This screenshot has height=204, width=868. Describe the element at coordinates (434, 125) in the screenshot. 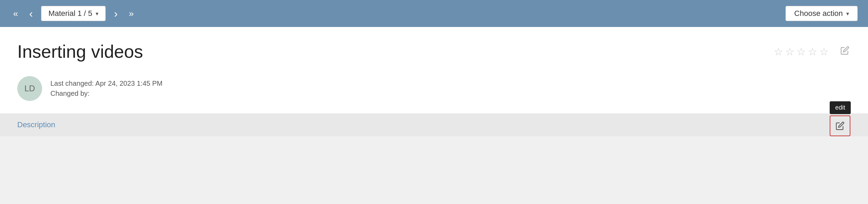

I see `description-bar: Description edit` at that location.